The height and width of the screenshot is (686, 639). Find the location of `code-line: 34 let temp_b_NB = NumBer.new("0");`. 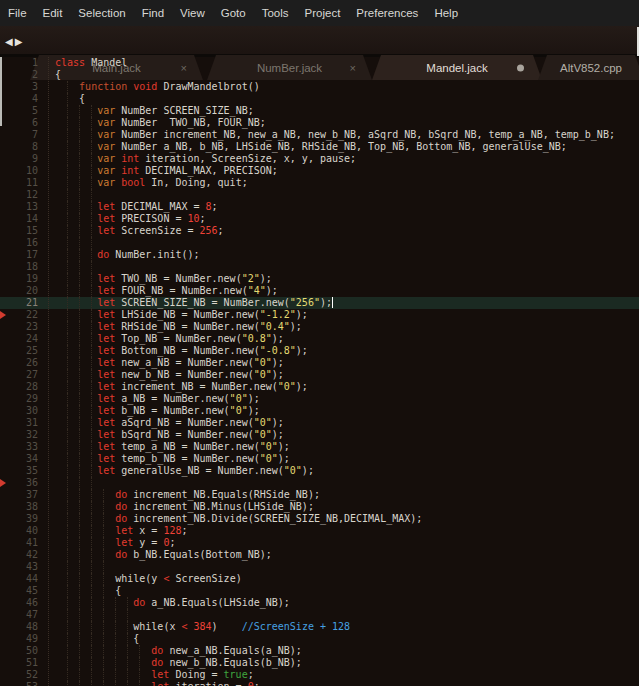

code-line: 34 let temp_b_NB = NumBer.new("0"); is located at coordinates (320, 459).